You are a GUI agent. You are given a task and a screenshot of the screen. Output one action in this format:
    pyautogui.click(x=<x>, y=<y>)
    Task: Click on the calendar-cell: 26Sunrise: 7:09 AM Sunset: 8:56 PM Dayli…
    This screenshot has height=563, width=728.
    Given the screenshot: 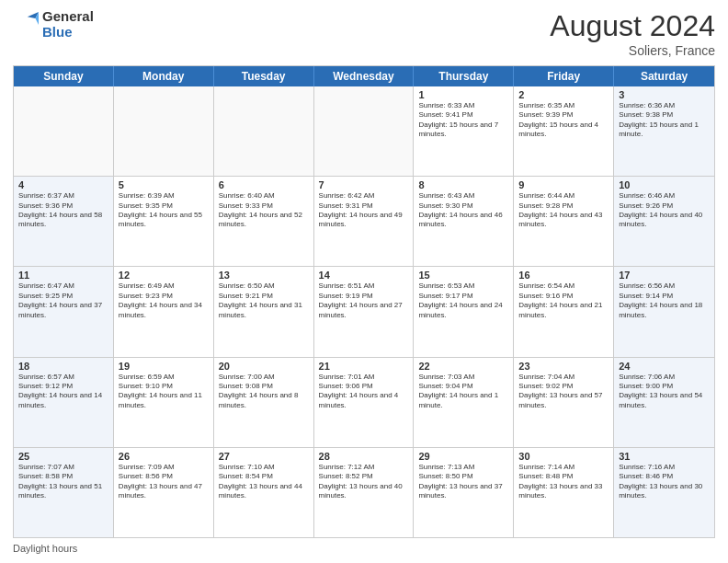 What is the action you would take?
    pyautogui.click(x=164, y=493)
    